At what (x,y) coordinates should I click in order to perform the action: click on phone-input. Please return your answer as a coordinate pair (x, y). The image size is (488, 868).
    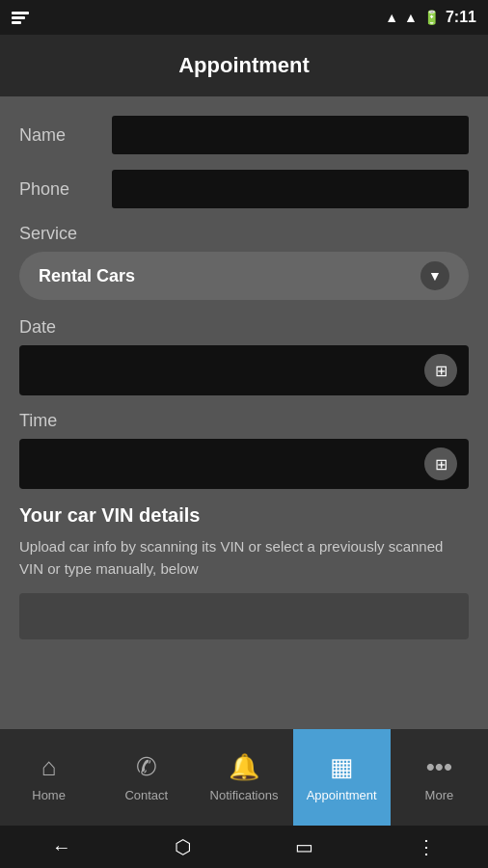
    Looking at the image, I should click on (290, 189).